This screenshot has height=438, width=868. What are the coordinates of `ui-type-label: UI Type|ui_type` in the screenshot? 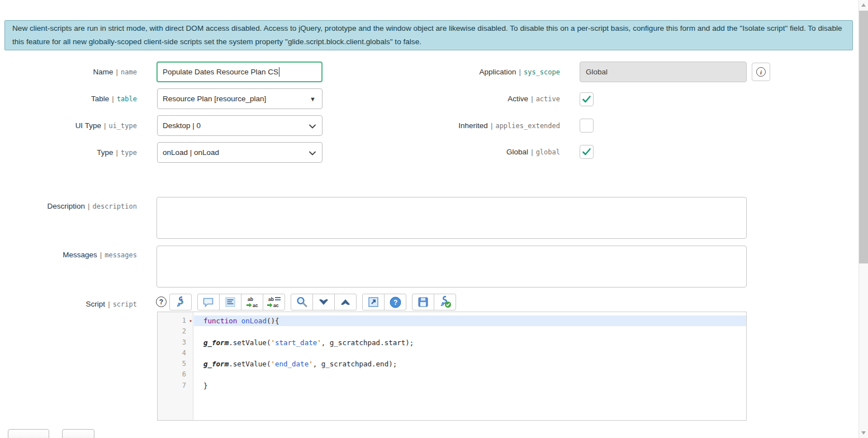 It's located at (68, 125).